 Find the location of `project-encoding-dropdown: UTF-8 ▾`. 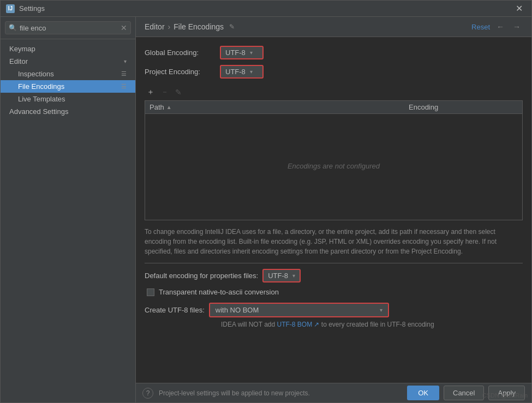

project-encoding-dropdown: UTF-8 ▾ is located at coordinates (242, 72).